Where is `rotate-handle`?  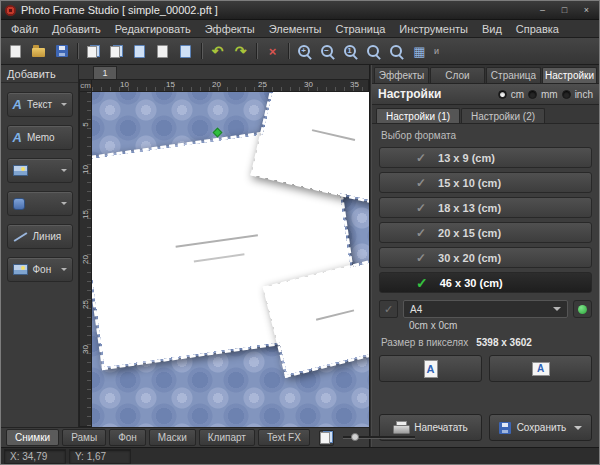 rotate-handle is located at coordinates (217, 132).